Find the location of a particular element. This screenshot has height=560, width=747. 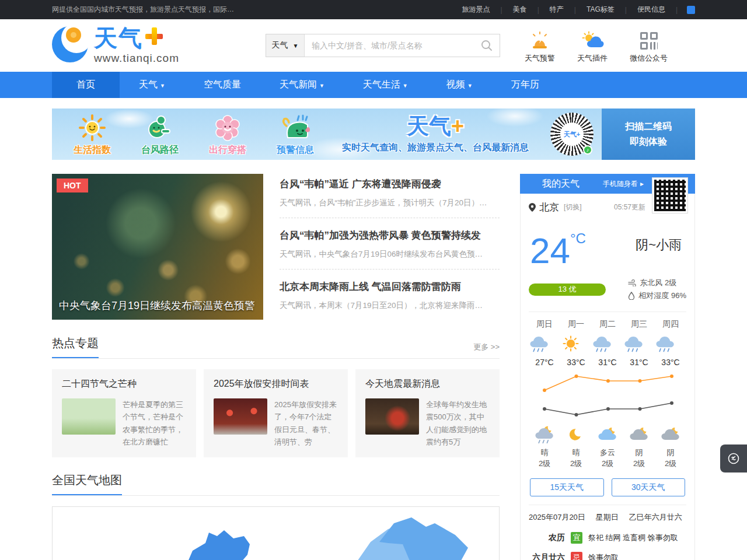

toplink-tag: TAG标签 is located at coordinates (601, 9).